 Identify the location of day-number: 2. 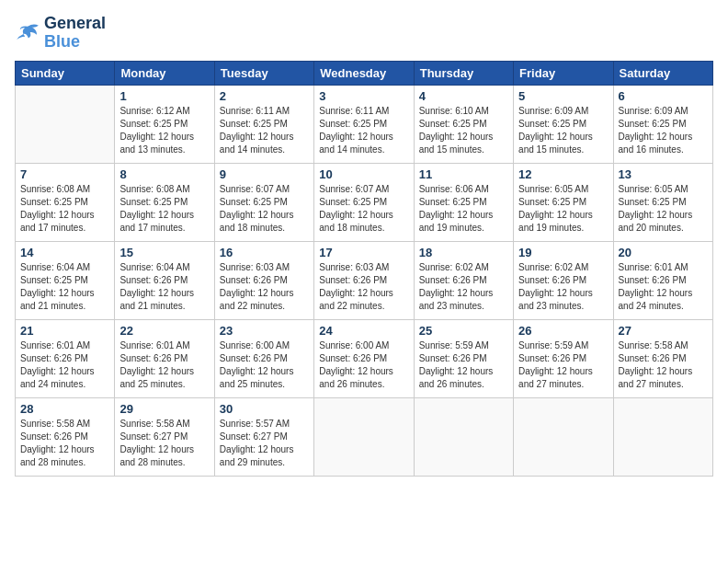
(265, 96).